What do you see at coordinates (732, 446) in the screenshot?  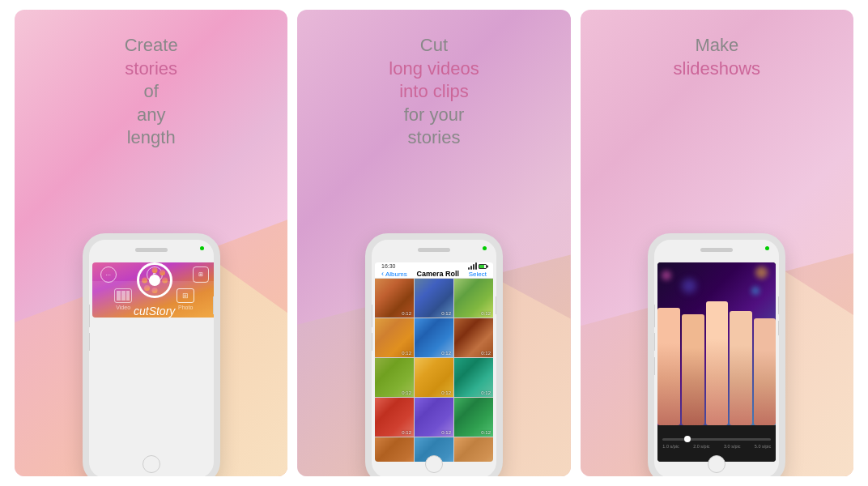 I see `speed-label-3: 3.0 s/pic` at bounding box center [732, 446].